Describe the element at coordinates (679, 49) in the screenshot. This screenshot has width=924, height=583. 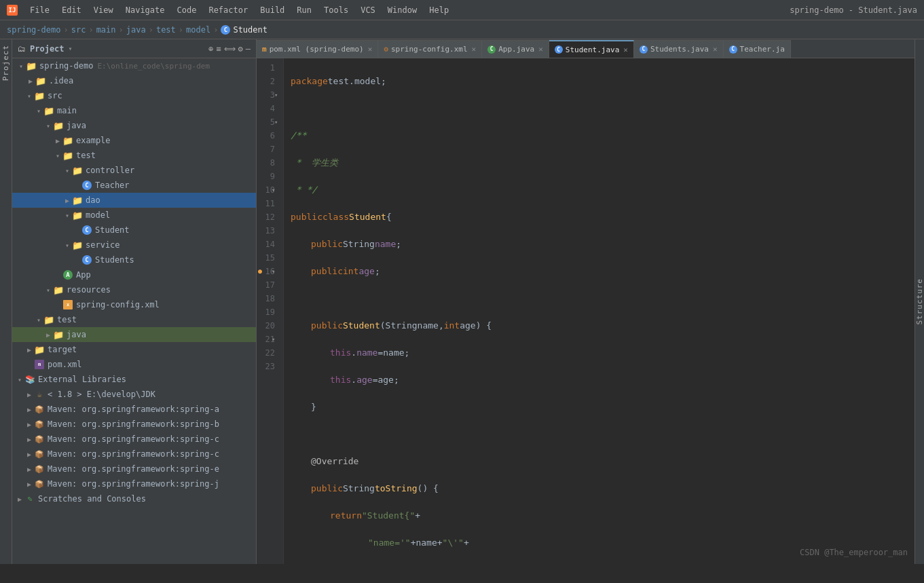
I see `tab-students: C Students.java ✕` at that location.